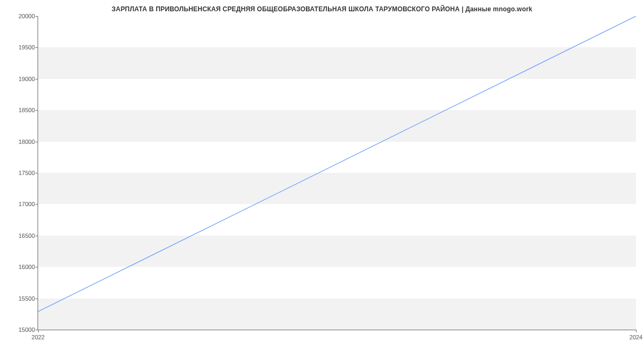 The image size is (644, 349). I want to click on x-tick-label: 2024, so click(636, 337).